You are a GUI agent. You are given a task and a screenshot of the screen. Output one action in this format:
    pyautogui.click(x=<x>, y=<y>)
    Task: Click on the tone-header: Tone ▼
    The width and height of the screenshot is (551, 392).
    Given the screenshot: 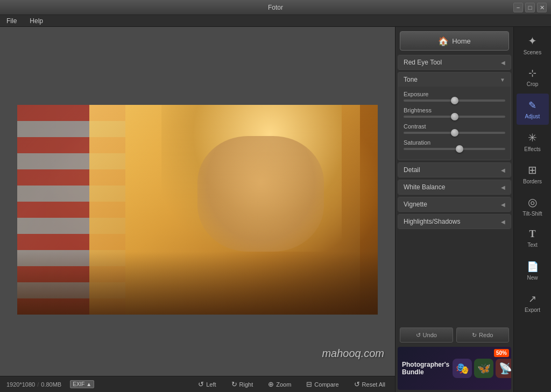 What is the action you would take?
    pyautogui.click(x=454, y=80)
    